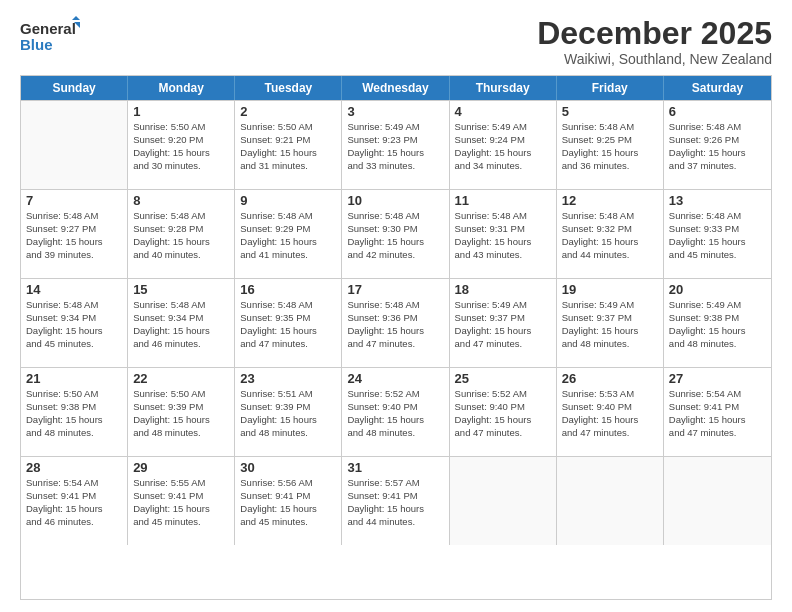 The width and height of the screenshot is (792, 612). What do you see at coordinates (396, 323) in the screenshot?
I see `calendar-cell: 17Sunrise: 5:48 AMSunset: 9:36 PMDayligh…` at bounding box center [396, 323].